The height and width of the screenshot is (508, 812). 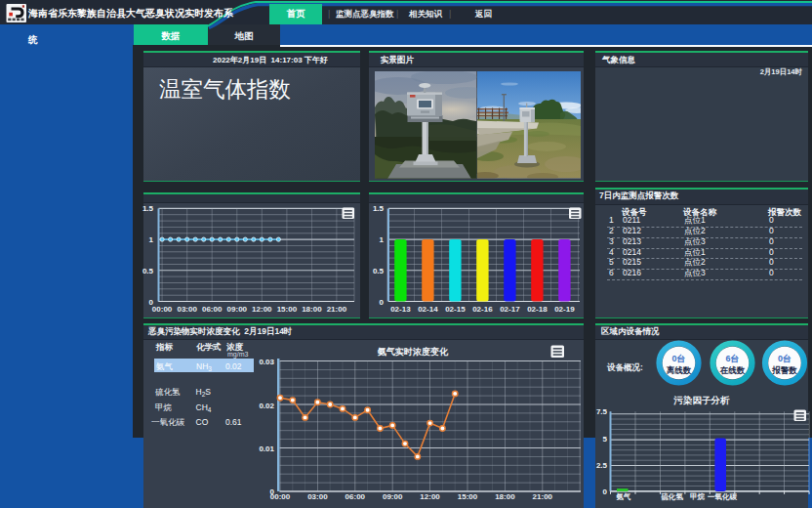 What do you see at coordinates (537, 309) in the screenshot?
I see `svg-text: 02-18` at bounding box center [537, 309].